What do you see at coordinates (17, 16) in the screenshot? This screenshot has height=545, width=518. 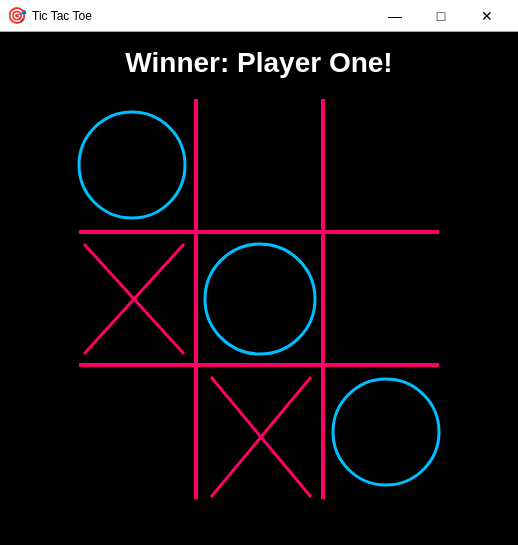 I see `app-icon: 🎯` at bounding box center [17, 16].